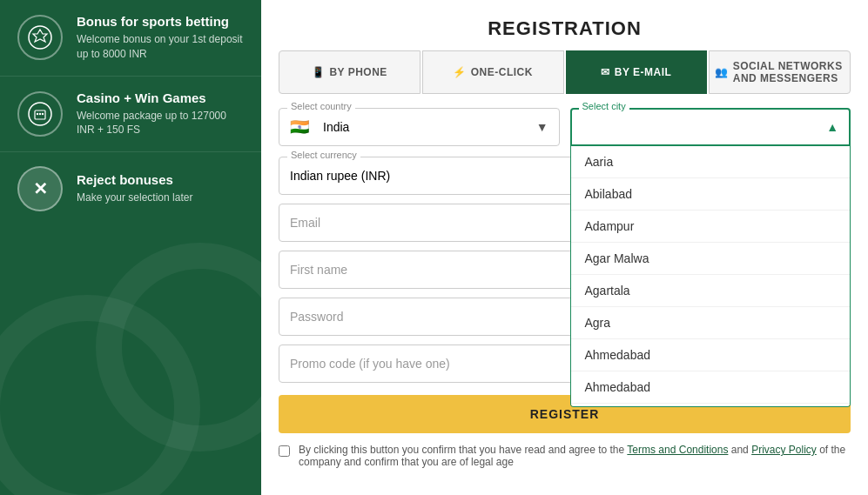 This screenshot has height=495, width=868. I want to click on city-option-agar-malwa: Agar Malwa, so click(710, 259).